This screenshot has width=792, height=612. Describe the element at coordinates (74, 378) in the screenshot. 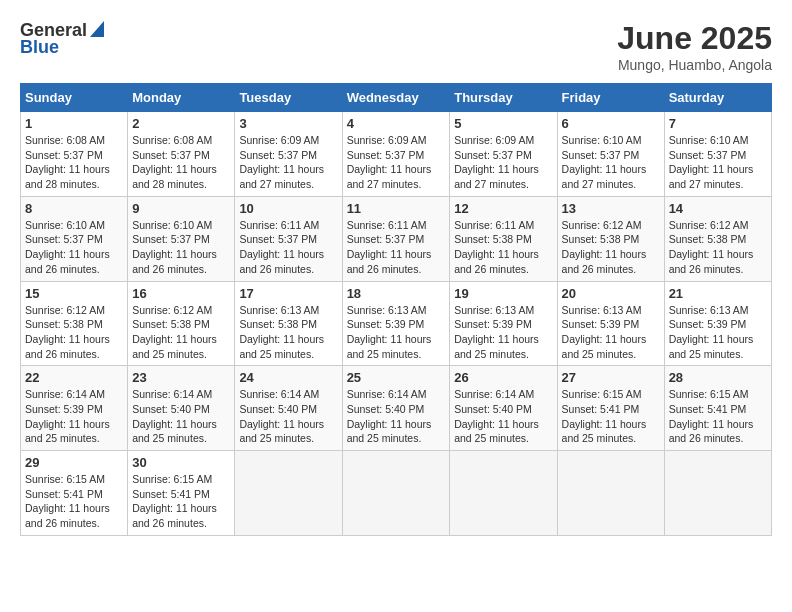

I see `day-number: 22` at that location.